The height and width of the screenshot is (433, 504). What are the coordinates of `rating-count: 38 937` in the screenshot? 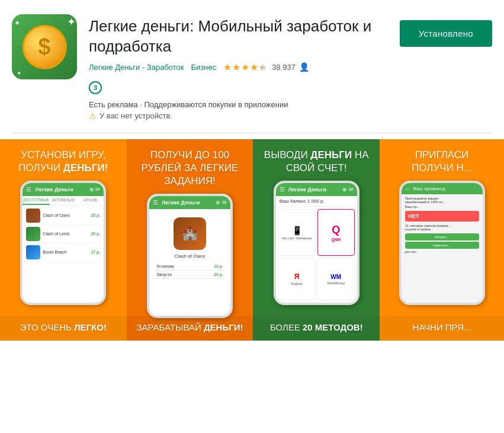 It's located at (284, 68).